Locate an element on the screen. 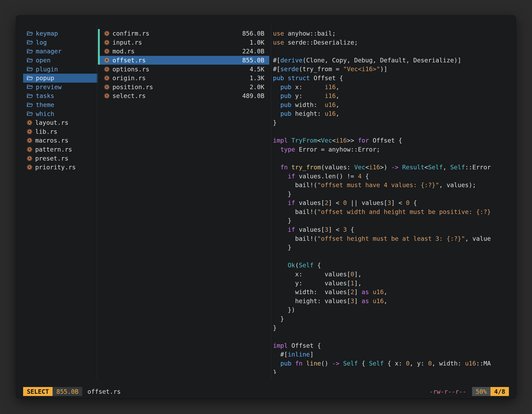 Image resolution: width=532 pixels, height=414 pixels. file-row-select-rs: Rselect.rs489.0B is located at coordinates (184, 96).